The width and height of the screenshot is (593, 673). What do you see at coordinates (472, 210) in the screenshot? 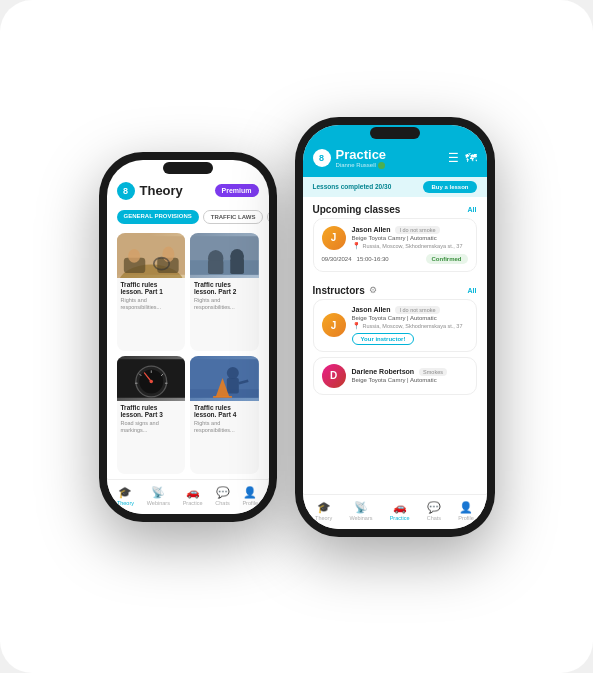
I see `upcoming-all-link: All` at bounding box center [472, 210].